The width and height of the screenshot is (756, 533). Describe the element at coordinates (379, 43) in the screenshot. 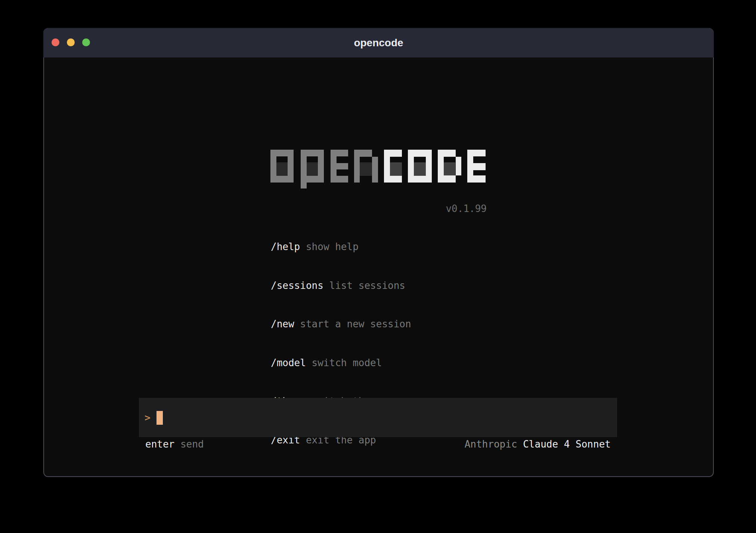

I see `window-titlebar: opencode` at that location.